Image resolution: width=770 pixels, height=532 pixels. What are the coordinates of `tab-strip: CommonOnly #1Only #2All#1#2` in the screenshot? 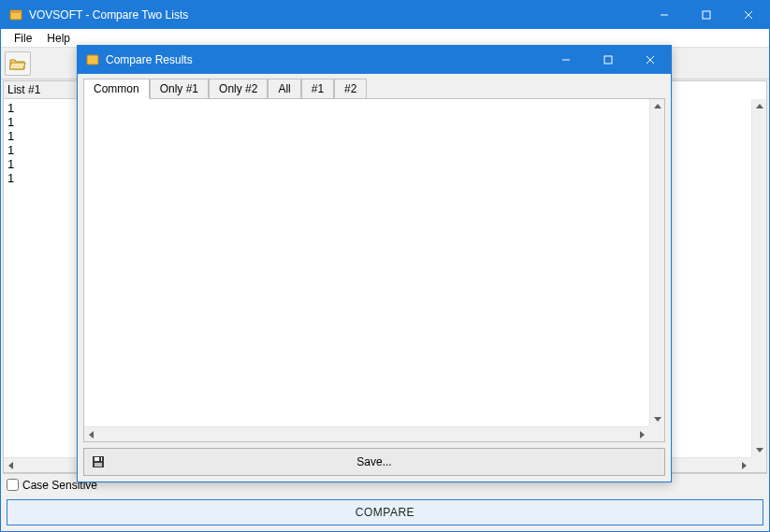 It's located at (374, 86).